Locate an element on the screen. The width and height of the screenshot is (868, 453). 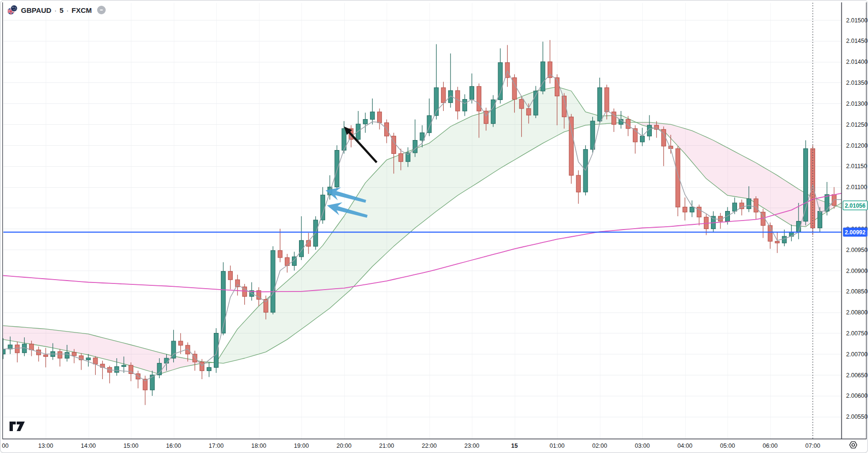
svg-text: 18:00 is located at coordinates (259, 446).